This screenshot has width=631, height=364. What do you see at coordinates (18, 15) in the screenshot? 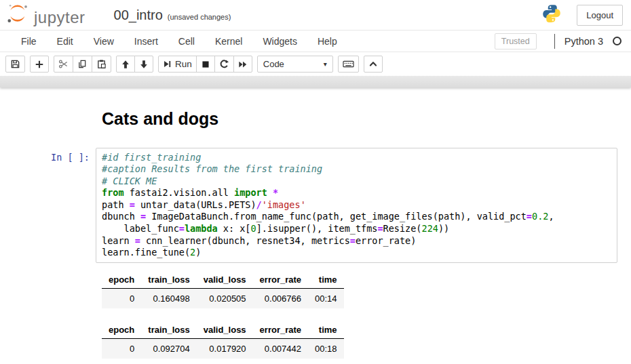
I see `jupyter-logo-icon` at bounding box center [18, 15].